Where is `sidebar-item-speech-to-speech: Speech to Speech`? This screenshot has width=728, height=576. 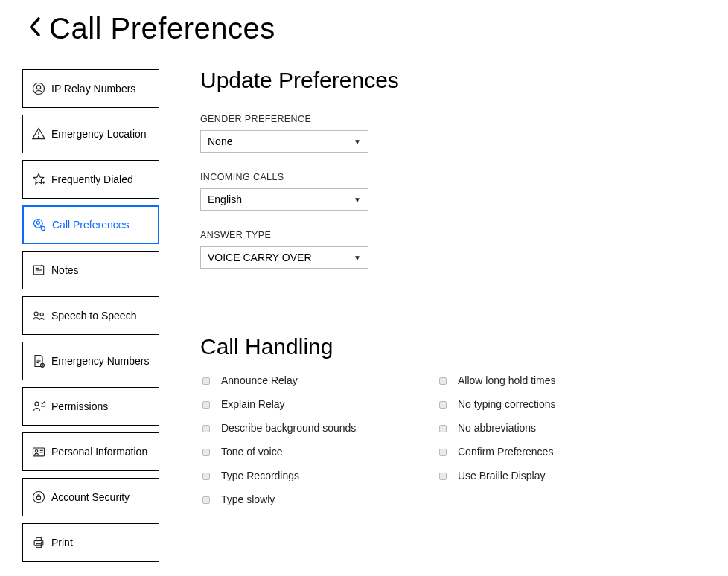
sidebar-item-speech-to-speech: Speech to Speech is located at coordinates (91, 316).